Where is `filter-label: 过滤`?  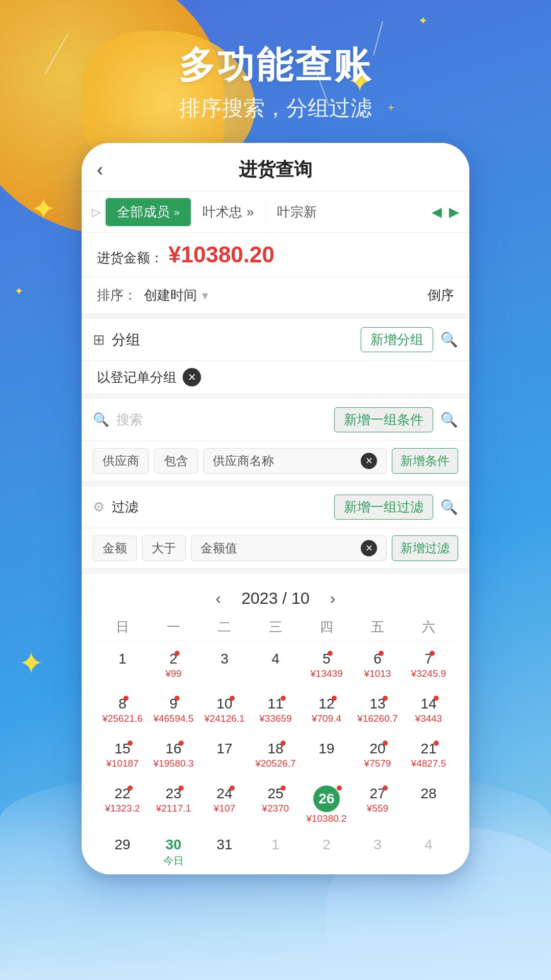 filter-label: 过滤 is located at coordinates (219, 507).